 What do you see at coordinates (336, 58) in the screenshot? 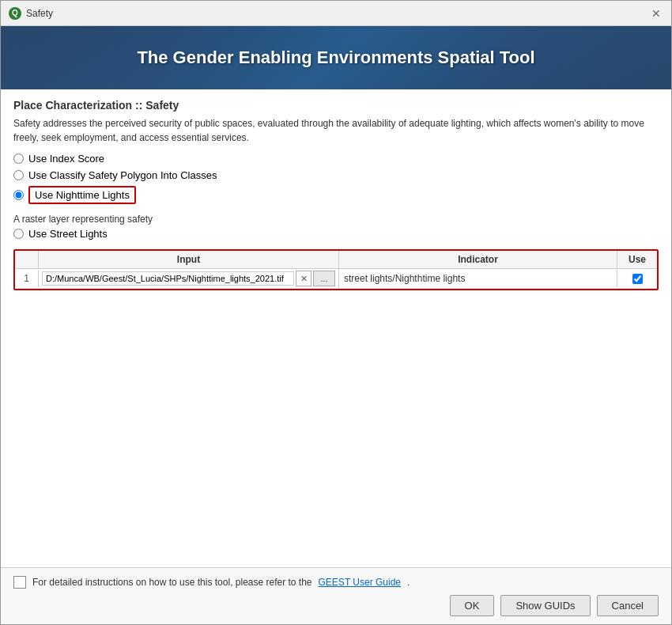
I see `header-banner: The Gender Enabling Environments Spatial…` at bounding box center [336, 58].